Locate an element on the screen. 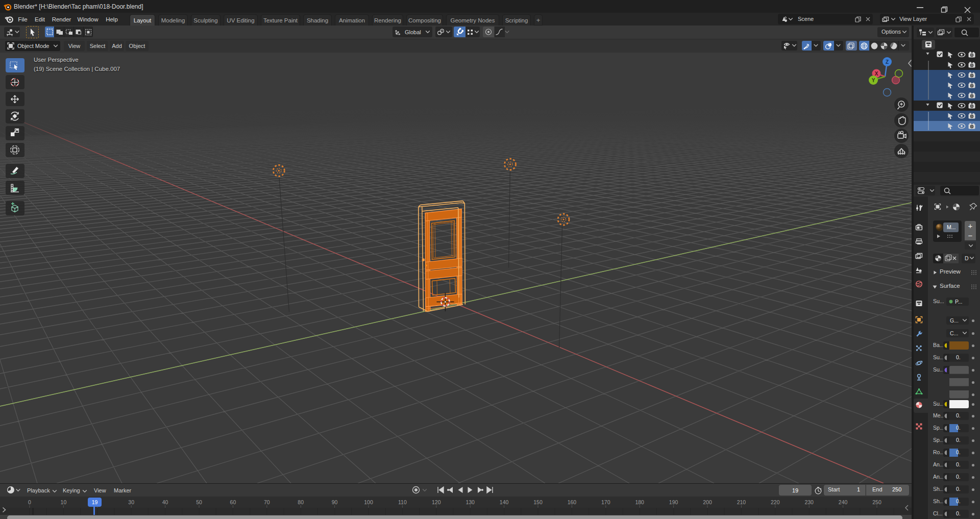 This screenshot has height=519, width=980. svg-text: 40 is located at coordinates (165, 502).